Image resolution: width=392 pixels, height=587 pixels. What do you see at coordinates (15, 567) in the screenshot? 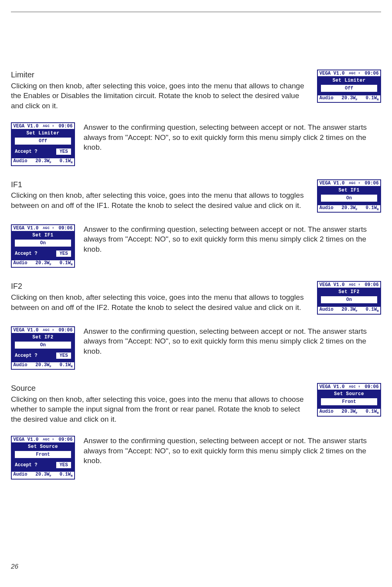
I see `page-number: 26` at bounding box center [15, 567].